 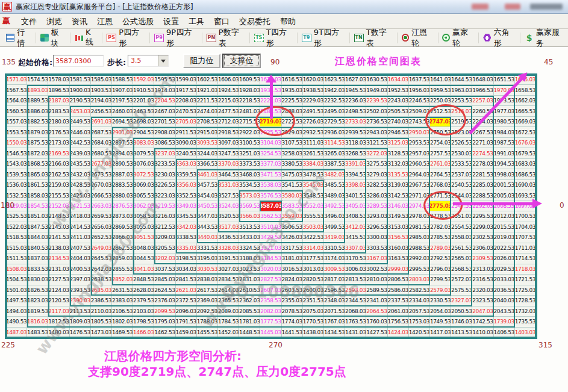 I want to click on grid-cell-r1c18: 1952.53, so click(x=399, y=90).